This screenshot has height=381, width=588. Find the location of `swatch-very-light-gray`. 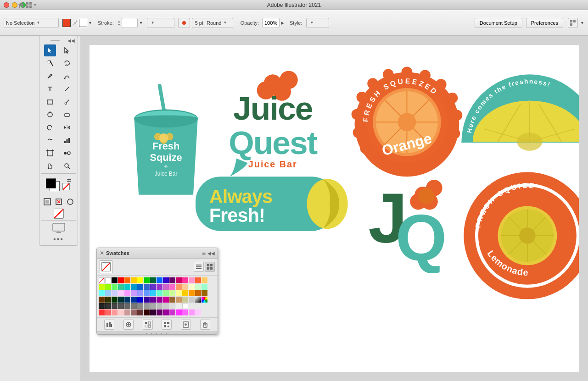

swatch-very-light-gray is located at coordinates (173, 306).